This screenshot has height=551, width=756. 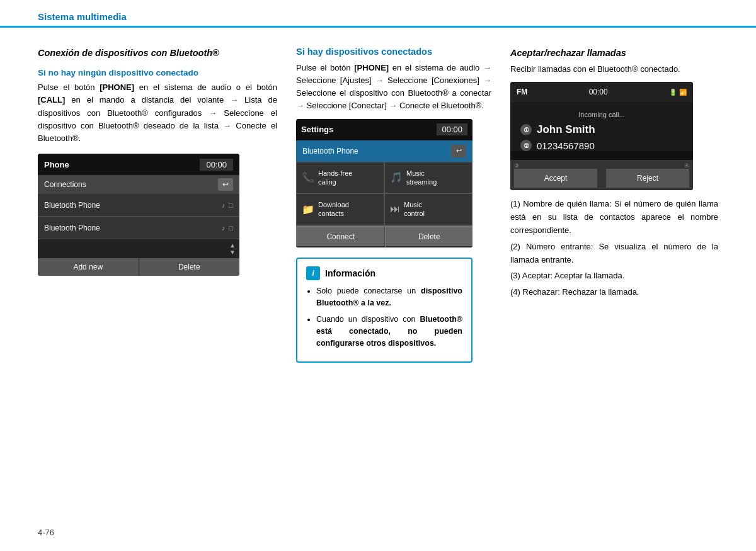 I want to click on settings-title: Settings, so click(x=369, y=130).